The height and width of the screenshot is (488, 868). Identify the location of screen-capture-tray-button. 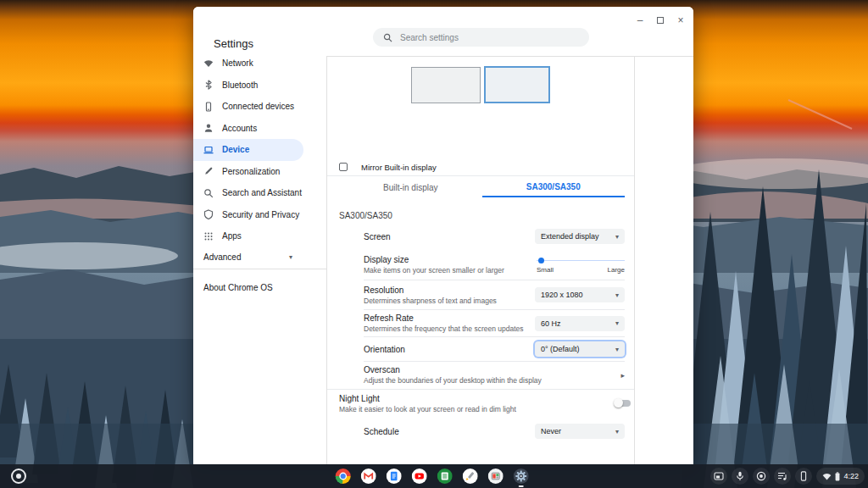
(719, 476).